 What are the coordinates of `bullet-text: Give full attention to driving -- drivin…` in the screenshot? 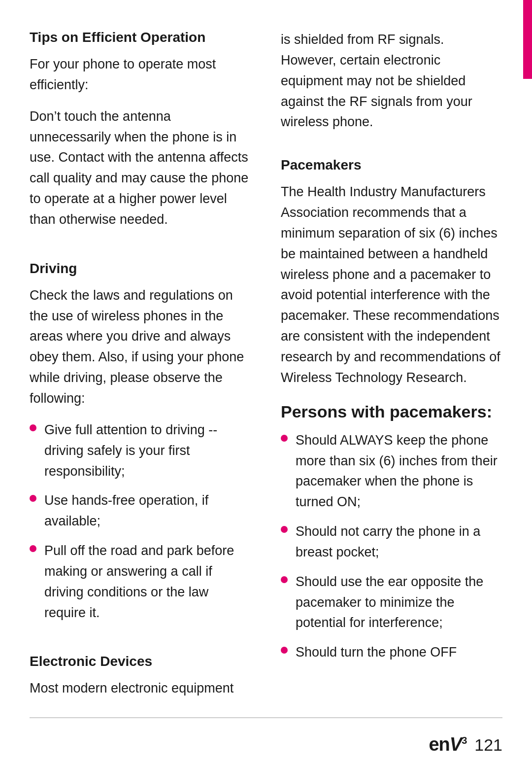 It's located at (148, 451).